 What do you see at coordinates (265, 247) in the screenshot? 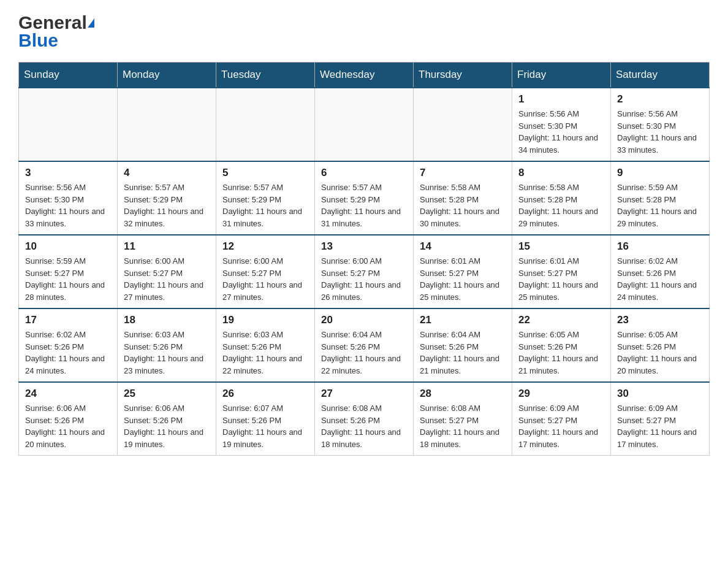
I see `day-number: 12` at bounding box center [265, 247].